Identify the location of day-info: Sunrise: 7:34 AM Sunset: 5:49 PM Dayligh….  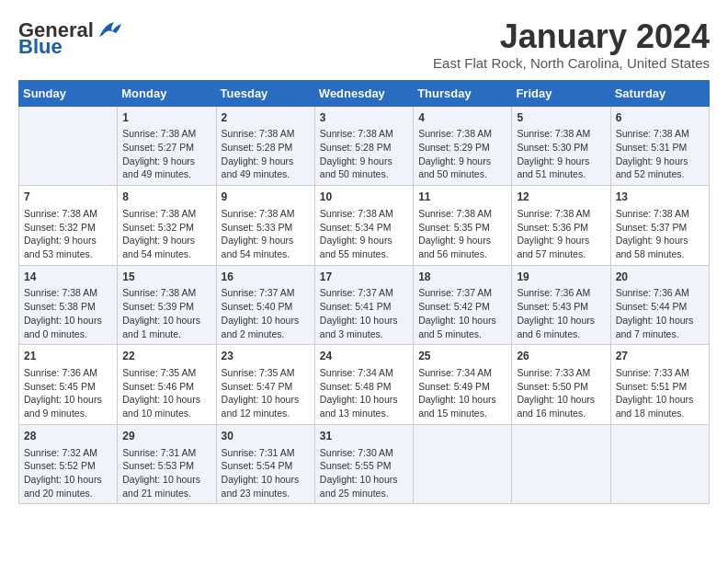
(462, 394).